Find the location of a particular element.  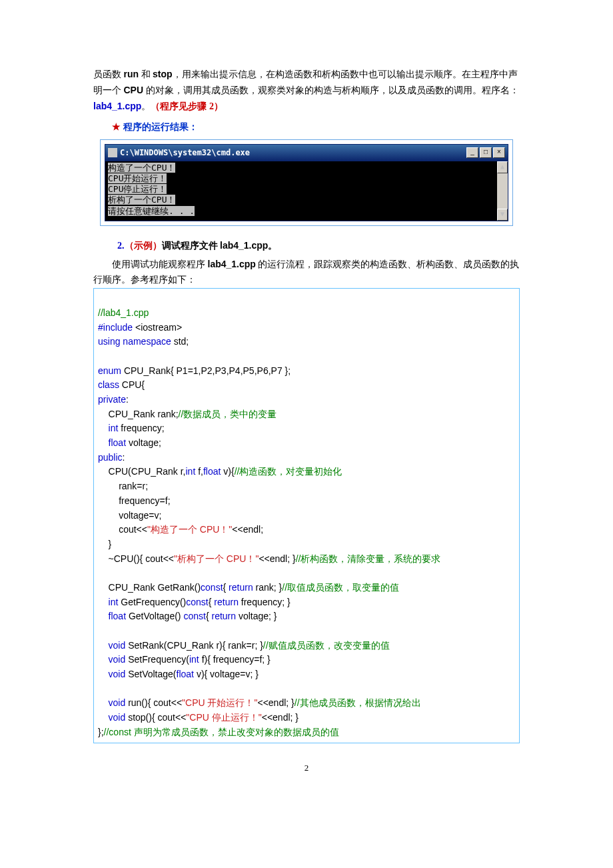

titlebar: C:\WINDOWS\system32\cmd.exe _ □ × is located at coordinates (306, 153).